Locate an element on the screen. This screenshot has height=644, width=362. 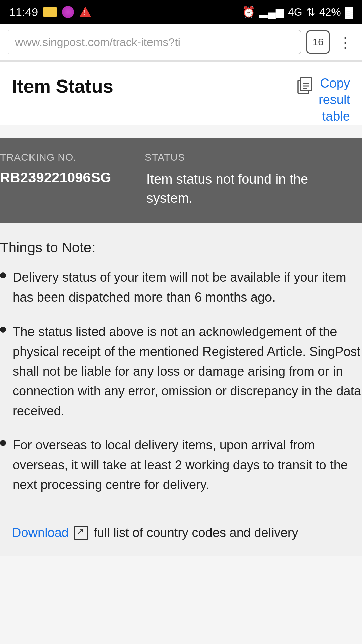
tracking-status: Item status not found in the system. is located at coordinates (254, 189).